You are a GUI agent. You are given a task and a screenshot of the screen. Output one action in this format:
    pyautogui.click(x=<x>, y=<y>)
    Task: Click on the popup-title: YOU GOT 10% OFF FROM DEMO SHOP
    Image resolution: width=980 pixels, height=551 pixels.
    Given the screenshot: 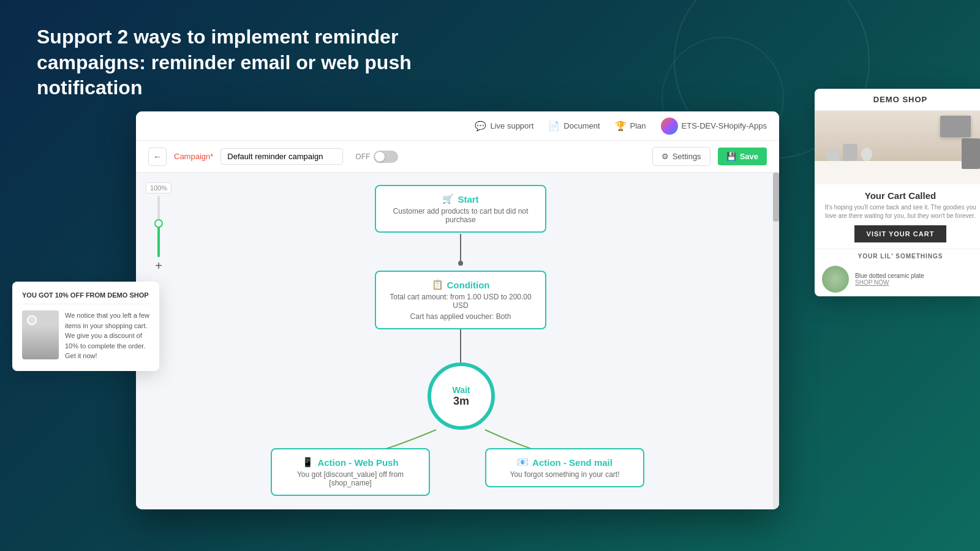 What is the action you would take?
    pyautogui.click(x=86, y=298)
    